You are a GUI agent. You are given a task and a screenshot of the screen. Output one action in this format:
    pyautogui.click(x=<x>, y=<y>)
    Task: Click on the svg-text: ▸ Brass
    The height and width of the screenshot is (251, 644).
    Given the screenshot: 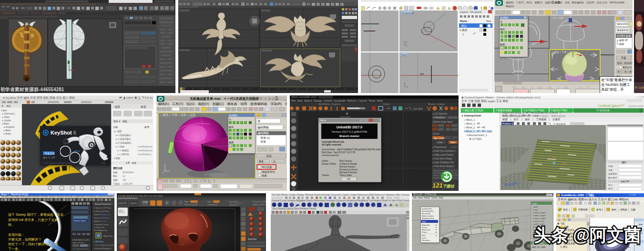 What is the action you would take?
    pyautogui.click(x=8, y=134)
    